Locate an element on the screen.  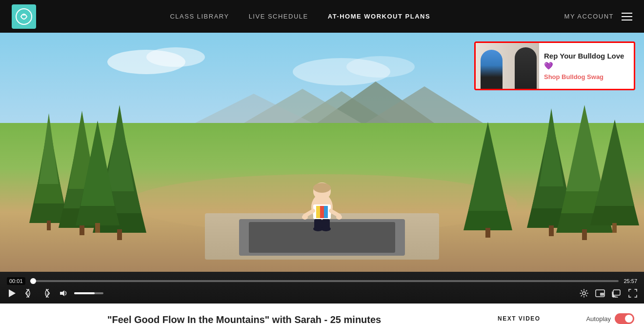
progress-bar is located at coordinates (325, 281).